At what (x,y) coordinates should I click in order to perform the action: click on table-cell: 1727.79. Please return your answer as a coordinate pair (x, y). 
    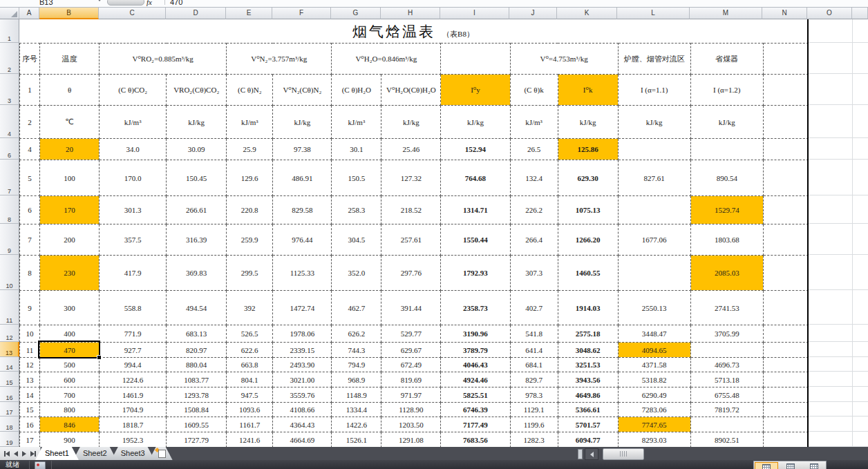
    Looking at the image, I should click on (196, 440).